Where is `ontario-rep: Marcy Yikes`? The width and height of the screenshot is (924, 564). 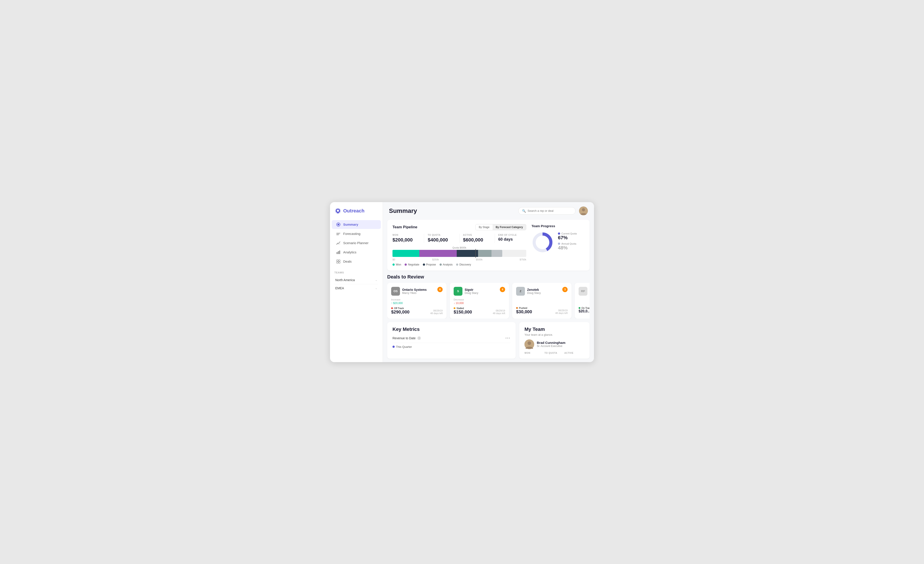
ontario-rep: Marcy Yikes is located at coordinates (414, 293).